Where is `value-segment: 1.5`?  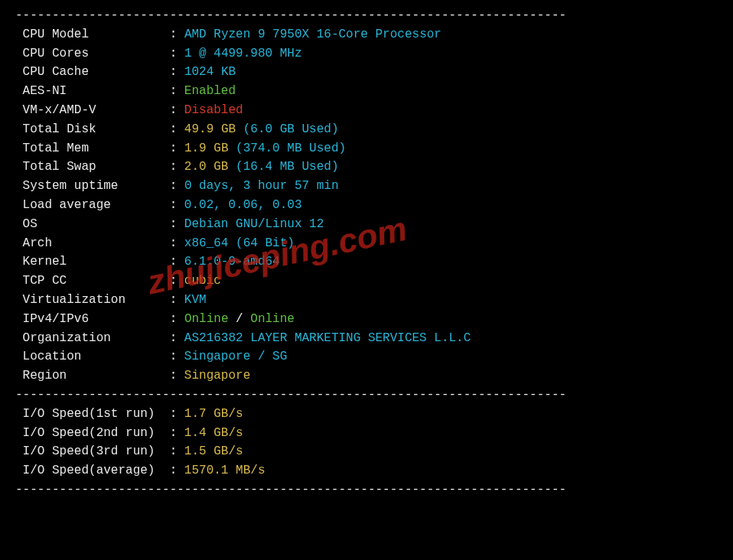 value-segment: 1.5 is located at coordinates (199, 451).